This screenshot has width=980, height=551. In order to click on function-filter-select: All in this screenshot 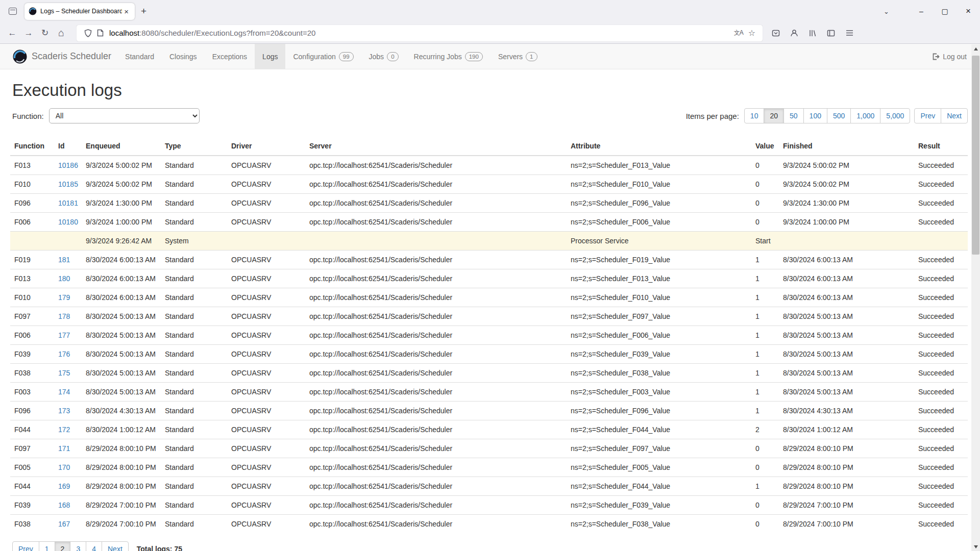, I will do `click(125, 116)`.